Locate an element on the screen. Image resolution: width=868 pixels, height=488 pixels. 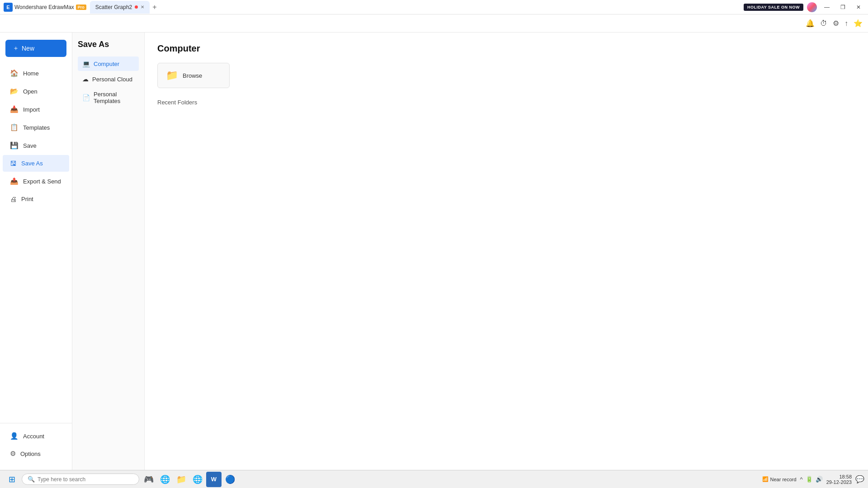
cloud-icon: ☁ is located at coordinates (85, 79).